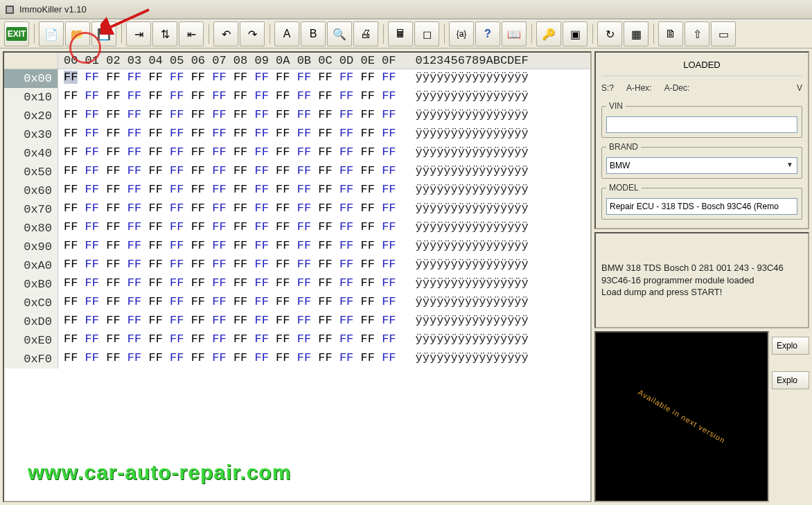 This screenshot has height=505, width=812. What do you see at coordinates (366, 34) in the screenshot?
I see `print-button: 🖨` at bounding box center [366, 34].